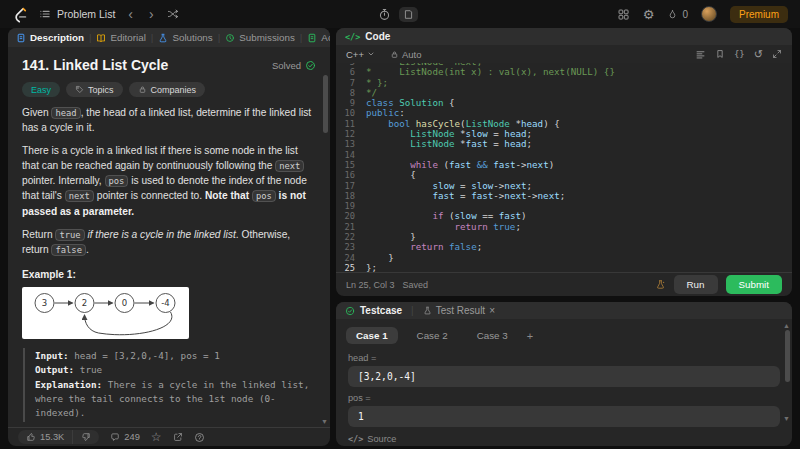  What do you see at coordinates (564, 436) in the screenshot?
I see `source-link: </> Source` at bounding box center [564, 436].